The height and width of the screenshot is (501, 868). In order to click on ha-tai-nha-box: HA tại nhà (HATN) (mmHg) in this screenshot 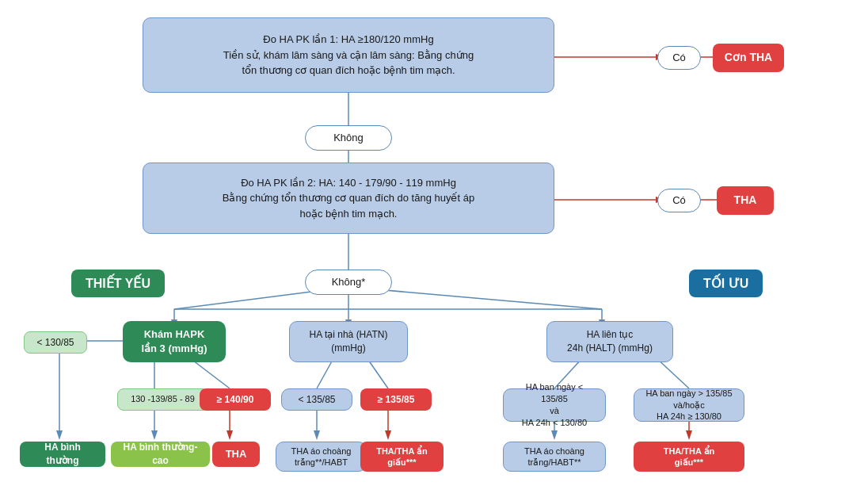, I will do `click(348, 342)`.